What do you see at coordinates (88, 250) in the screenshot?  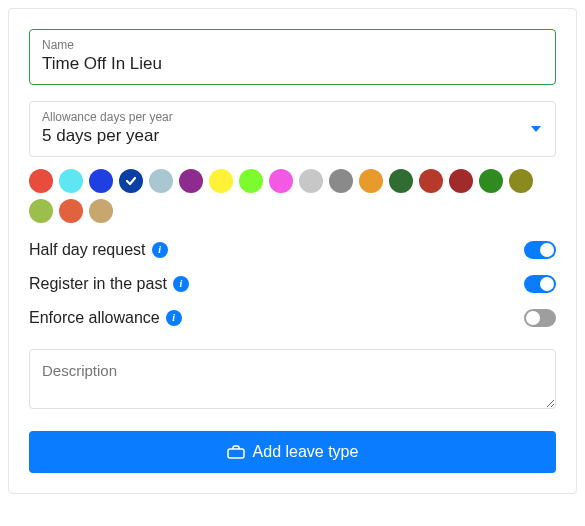 I see `half-day-label: Half day request` at bounding box center [88, 250].